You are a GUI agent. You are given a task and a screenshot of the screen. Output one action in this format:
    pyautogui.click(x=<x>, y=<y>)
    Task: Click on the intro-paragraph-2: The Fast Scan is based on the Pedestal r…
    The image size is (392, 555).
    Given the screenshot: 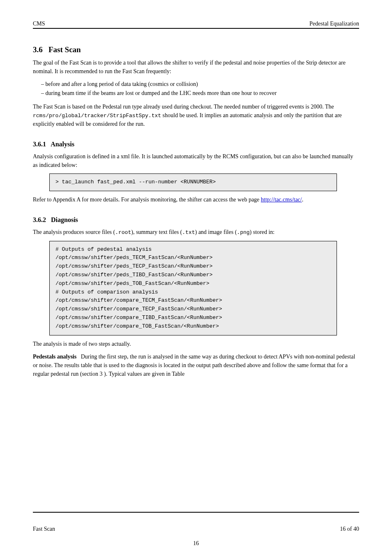 What is the action you would take?
    pyautogui.click(x=196, y=116)
    